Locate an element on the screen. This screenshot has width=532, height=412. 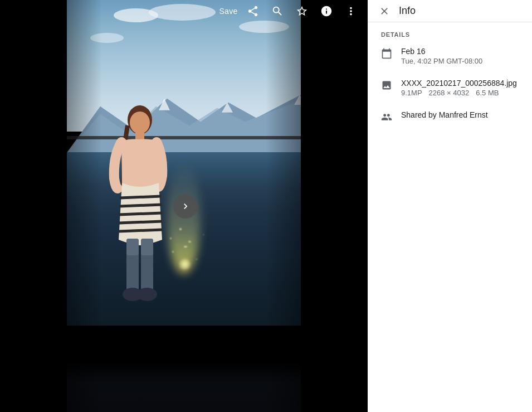
more-options-icon is located at coordinates (351, 11).